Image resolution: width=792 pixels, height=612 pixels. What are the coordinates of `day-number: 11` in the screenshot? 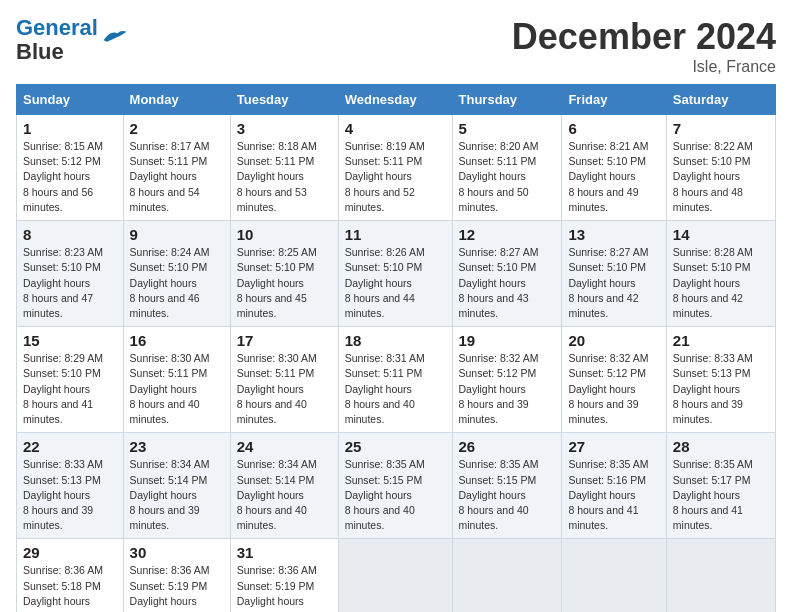 It's located at (396, 234).